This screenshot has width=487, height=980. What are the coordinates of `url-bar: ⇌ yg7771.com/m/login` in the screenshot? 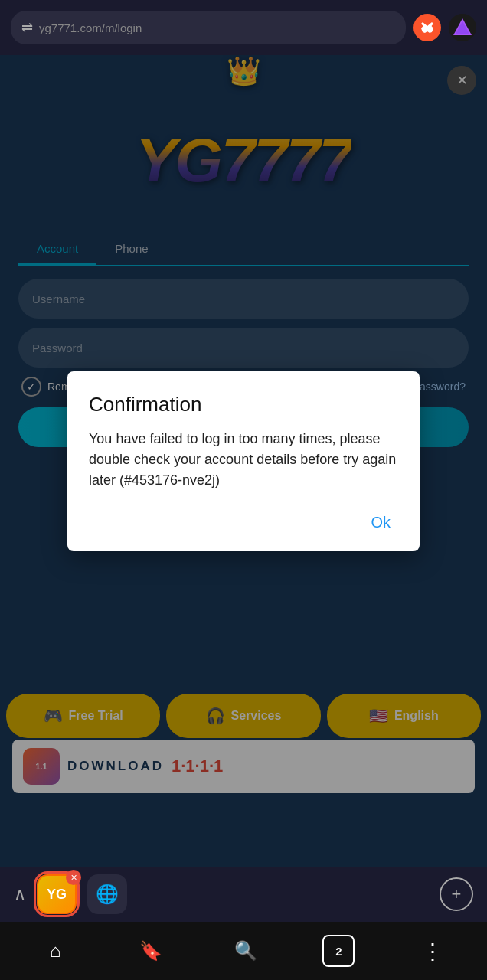 It's located at (208, 28).